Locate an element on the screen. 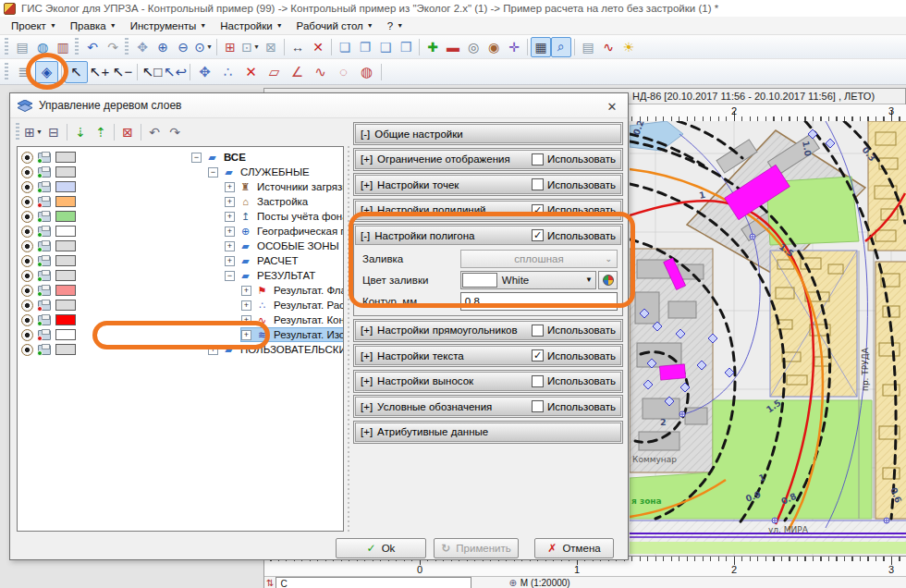 The image size is (906, 588). zoom-select-toggle: ⌕ is located at coordinates (561, 47).